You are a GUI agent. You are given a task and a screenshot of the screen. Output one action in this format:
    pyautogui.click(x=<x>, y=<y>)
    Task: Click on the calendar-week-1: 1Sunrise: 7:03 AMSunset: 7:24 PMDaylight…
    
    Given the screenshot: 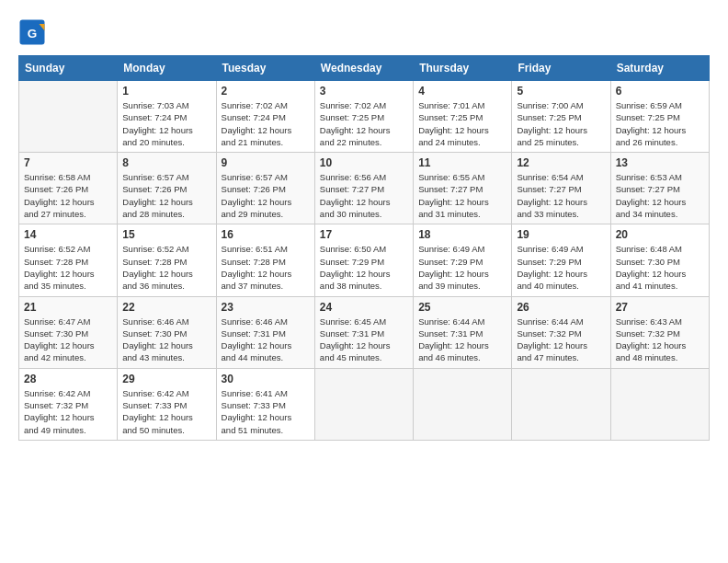 What is the action you would take?
    pyautogui.click(x=364, y=117)
    